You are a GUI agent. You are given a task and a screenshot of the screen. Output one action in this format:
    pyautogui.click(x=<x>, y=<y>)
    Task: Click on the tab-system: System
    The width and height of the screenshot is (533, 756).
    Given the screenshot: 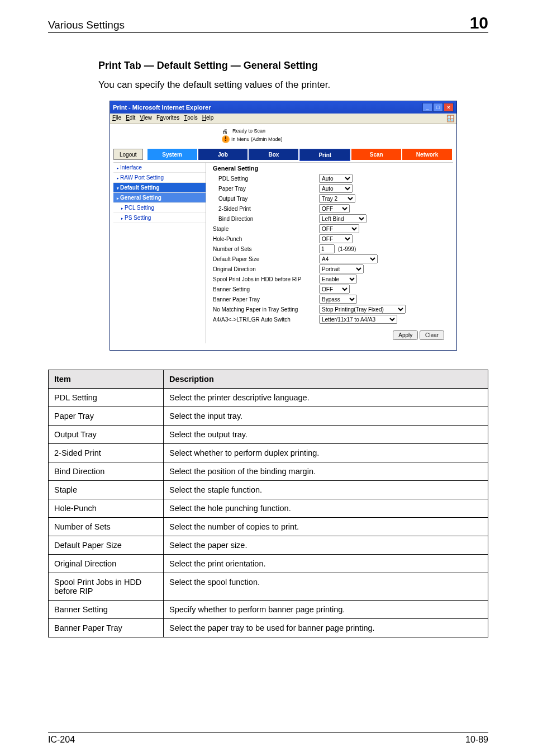 What is the action you would take?
    pyautogui.click(x=172, y=154)
    